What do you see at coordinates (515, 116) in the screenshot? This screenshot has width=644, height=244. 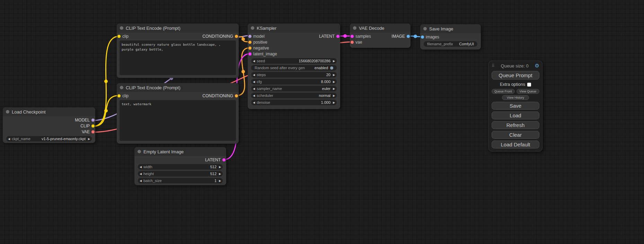 I see `load-button: Load` at bounding box center [515, 116].